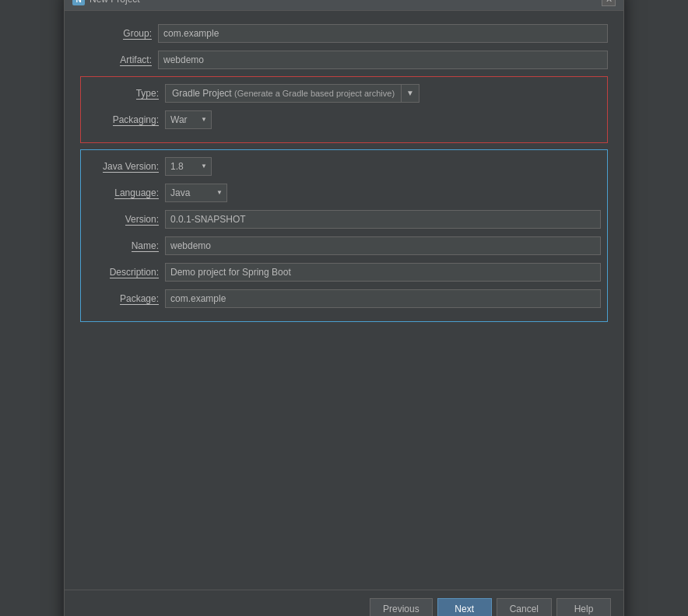 This screenshot has width=688, height=616. Describe the element at coordinates (344, 299) in the screenshot. I see `package-row: Package:` at that location.